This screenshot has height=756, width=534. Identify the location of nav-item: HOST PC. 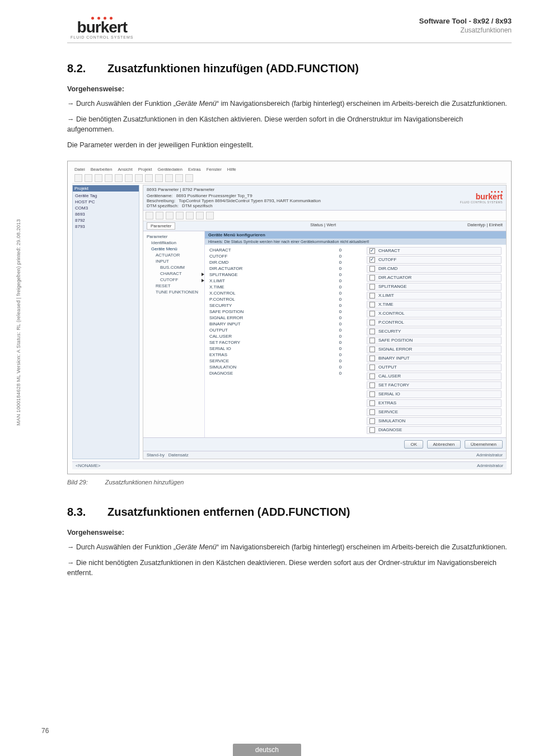
(106, 202).